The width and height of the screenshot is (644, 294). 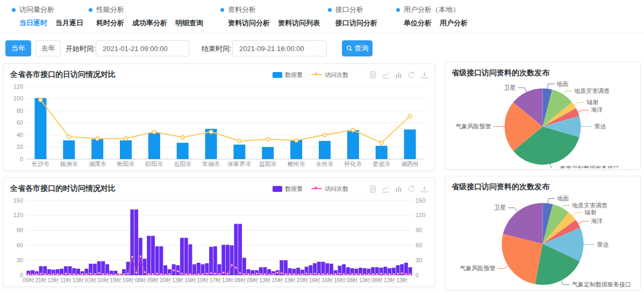 I want to click on nav-group-data-analysis: 资料分析 资料访问分析 资料访问列表, so click(x=270, y=16).